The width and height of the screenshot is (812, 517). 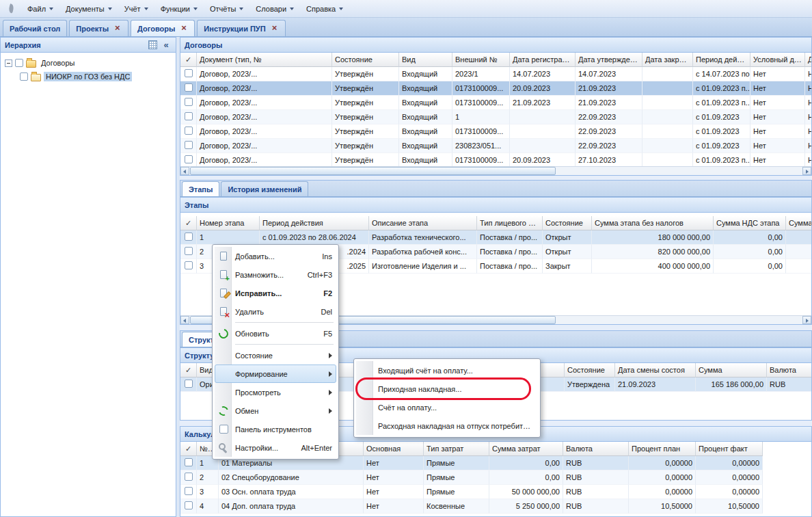 I want to click on column-header: Дата утверждения, so click(x=609, y=60).